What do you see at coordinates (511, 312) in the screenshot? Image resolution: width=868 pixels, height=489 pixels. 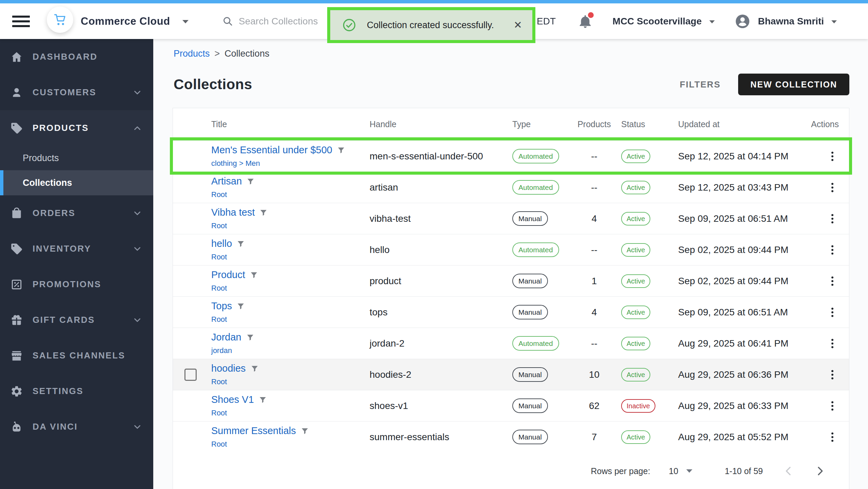 I see `table-row-tops: Tops Root topsManual4ActiveSep 09, 2025 …` at bounding box center [511, 312].